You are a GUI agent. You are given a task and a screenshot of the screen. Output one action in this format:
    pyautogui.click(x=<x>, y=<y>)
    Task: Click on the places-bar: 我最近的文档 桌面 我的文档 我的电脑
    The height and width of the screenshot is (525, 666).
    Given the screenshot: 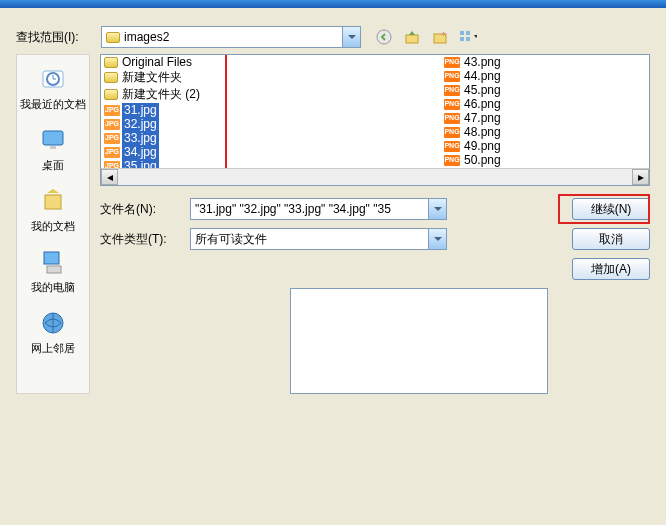 What is the action you would take?
    pyautogui.click(x=53, y=224)
    